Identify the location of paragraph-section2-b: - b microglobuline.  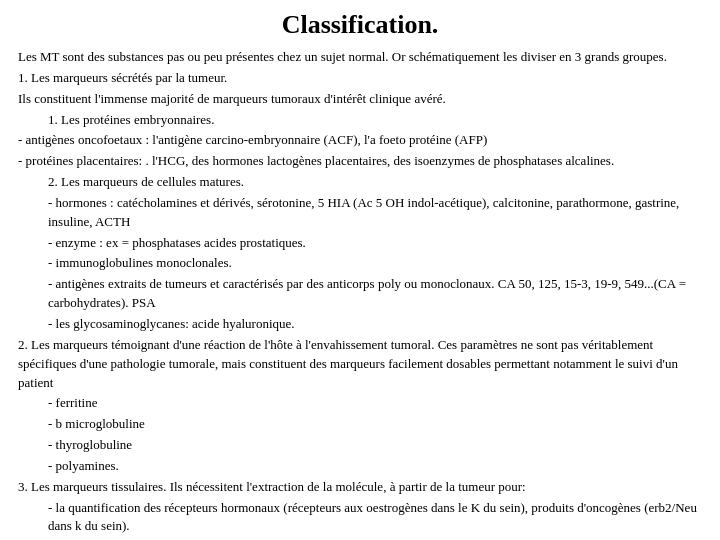
(375, 424).